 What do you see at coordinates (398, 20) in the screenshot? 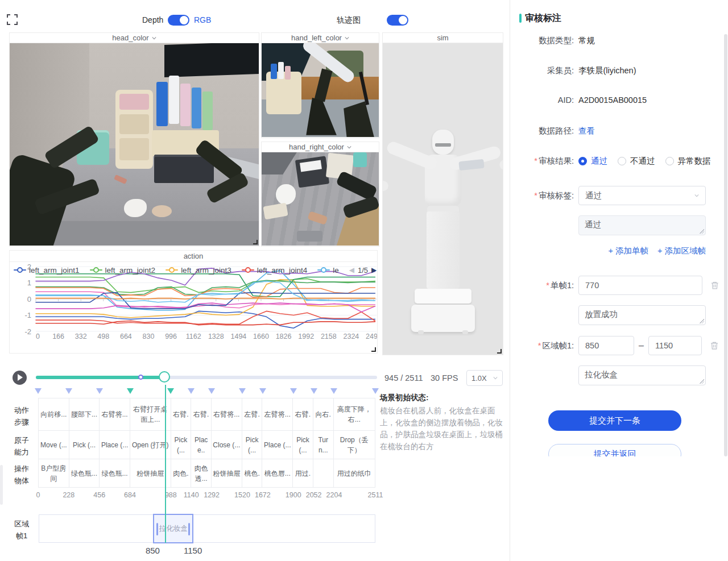
I see `trajectory-toggle` at bounding box center [398, 20].